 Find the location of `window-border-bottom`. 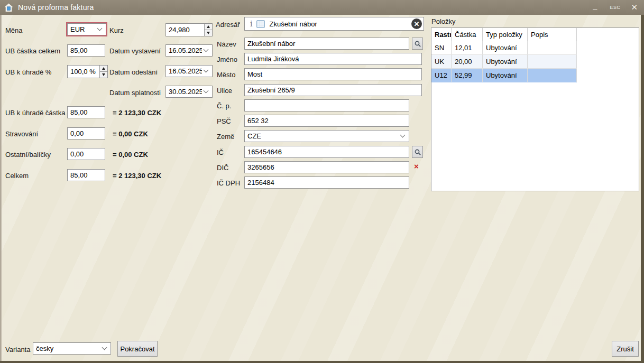

window-border-bottom is located at coordinates (322, 362).